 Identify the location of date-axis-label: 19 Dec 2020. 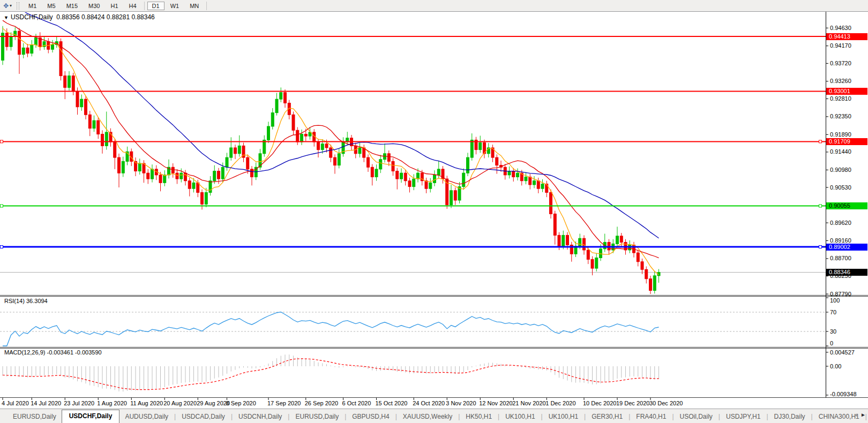
(633, 403).